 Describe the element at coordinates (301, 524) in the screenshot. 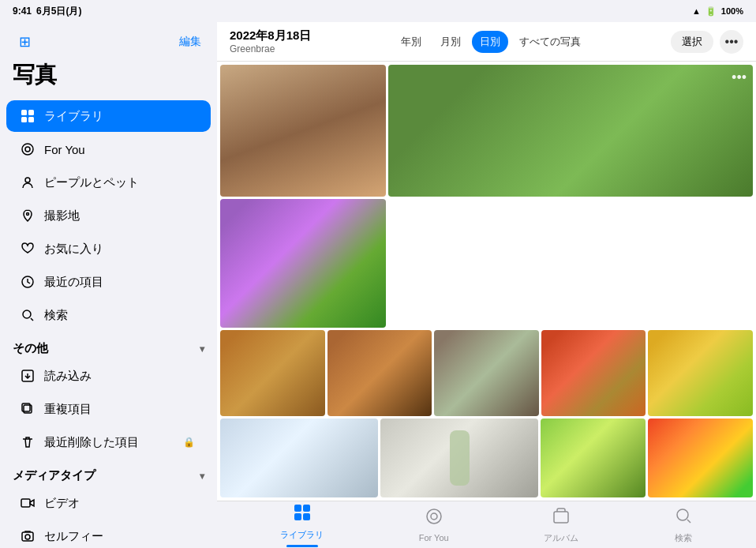

I see `tab-library: ライブラリ` at that location.